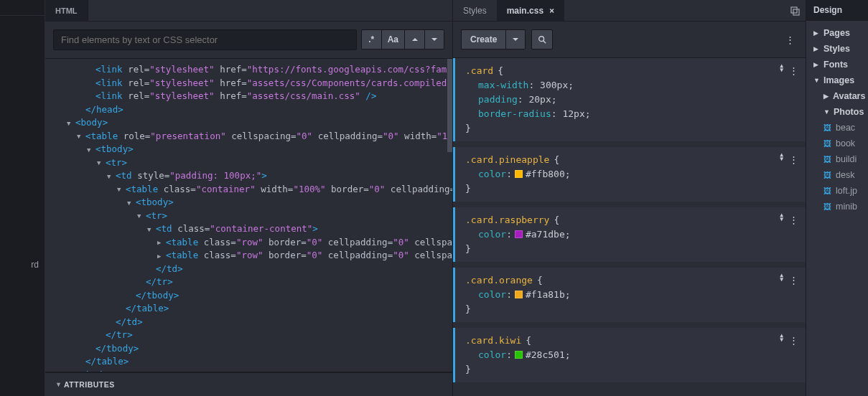 Image resolution: width=868 pixels, height=396 pixels. What do you see at coordinates (629, 355) in the screenshot?
I see `css-rule: ▲▼ ⋮ .card.kiwi { color:#28c501; }` at bounding box center [629, 355].